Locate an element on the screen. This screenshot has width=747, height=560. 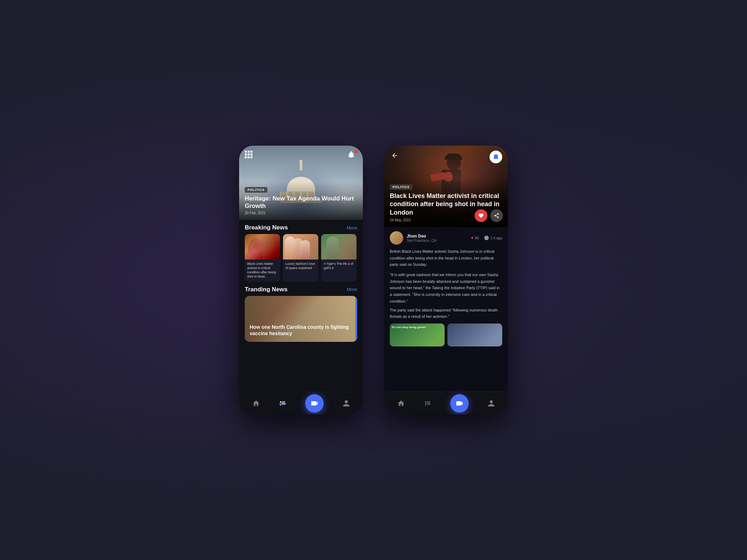
phone-content: Breaking News More Black Lives Matter ac… is located at coordinates (301, 306).